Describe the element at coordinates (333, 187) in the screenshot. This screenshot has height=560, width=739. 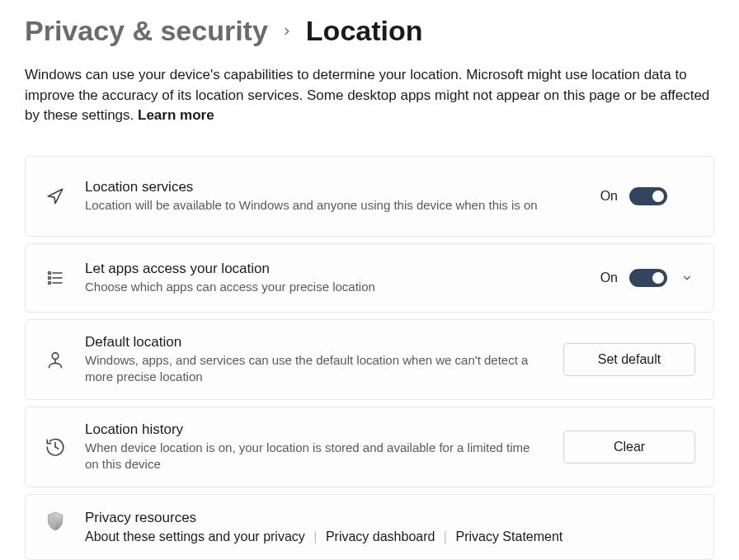
I see `card-title: Location services` at that location.